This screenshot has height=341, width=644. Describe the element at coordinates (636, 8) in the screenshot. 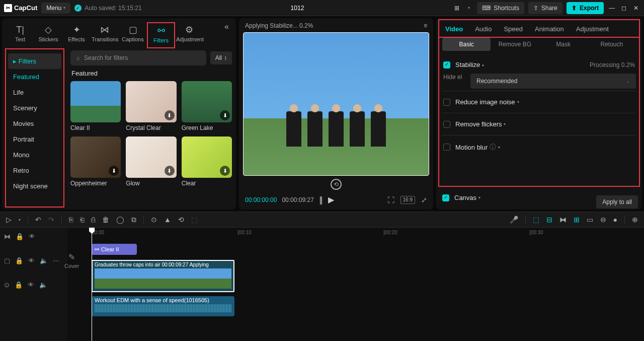

I see `close-icon: ✕` at that location.